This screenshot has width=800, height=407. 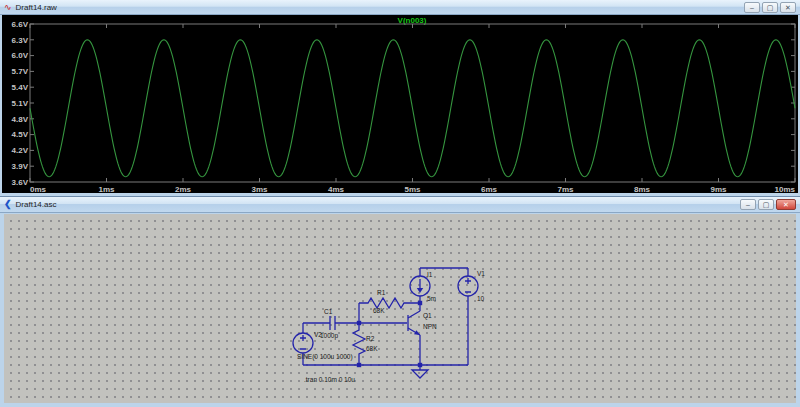 What do you see at coordinates (422, 323) in the screenshot?
I see `component-npn-transistor-Q1: Q1 NPN` at bounding box center [422, 323].